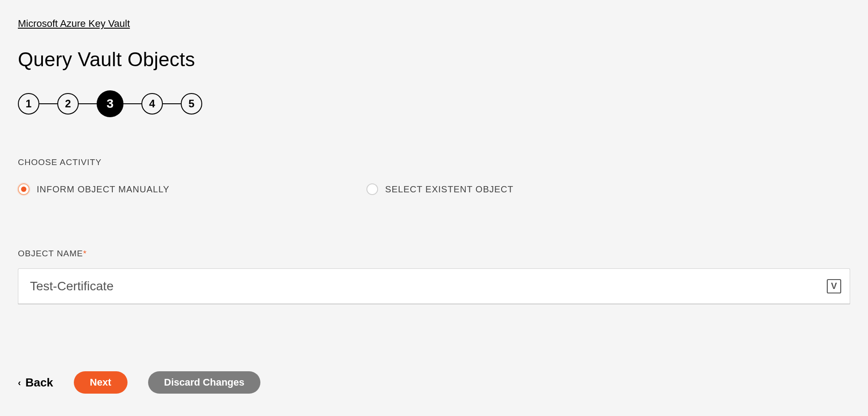 This screenshot has height=416, width=868. I want to click on choose-activity-label: CHOOSE ACTIVITY, so click(434, 162).